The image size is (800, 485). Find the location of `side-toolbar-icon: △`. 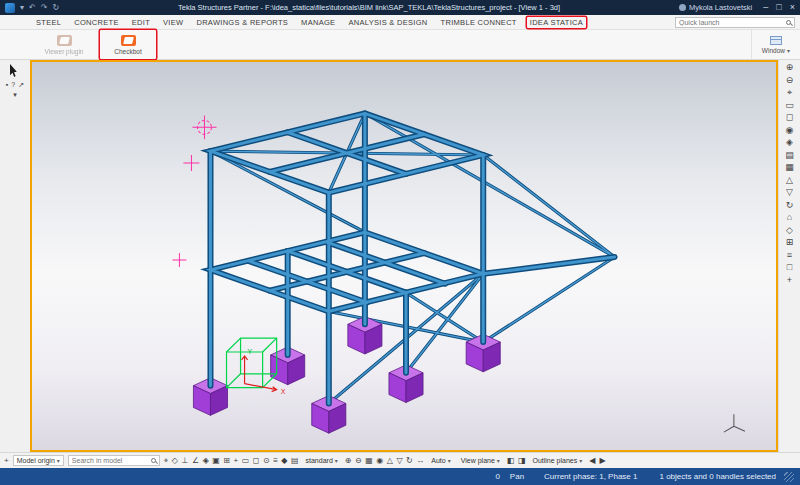

side-toolbar-icon: △ is located at coordinates (790, 180).